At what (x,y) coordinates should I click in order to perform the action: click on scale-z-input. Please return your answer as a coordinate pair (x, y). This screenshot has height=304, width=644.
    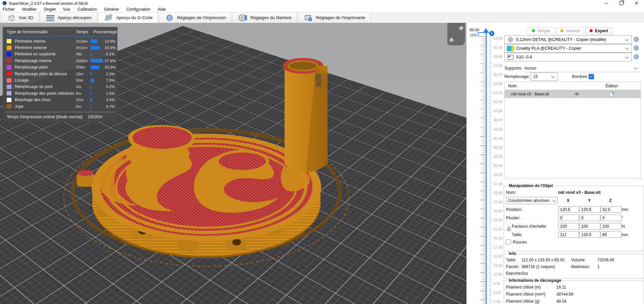
    Looking at the image, I should click on (611, 226).